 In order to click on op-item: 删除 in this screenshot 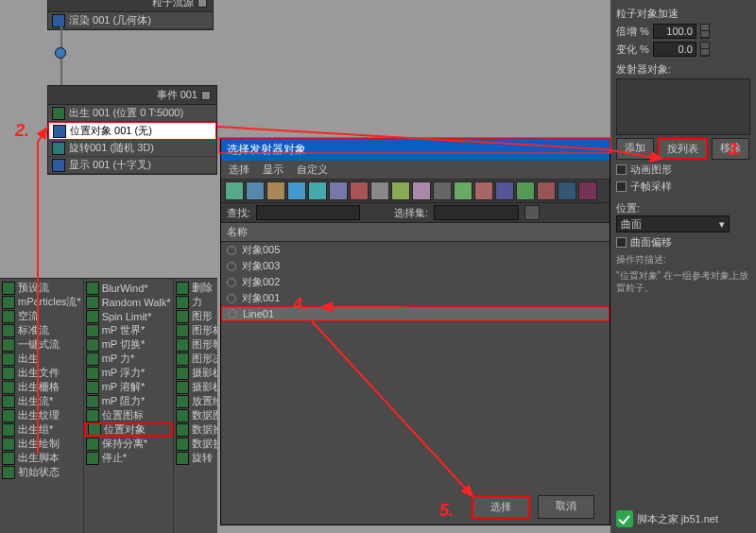, I will do `click(196, 287)`.